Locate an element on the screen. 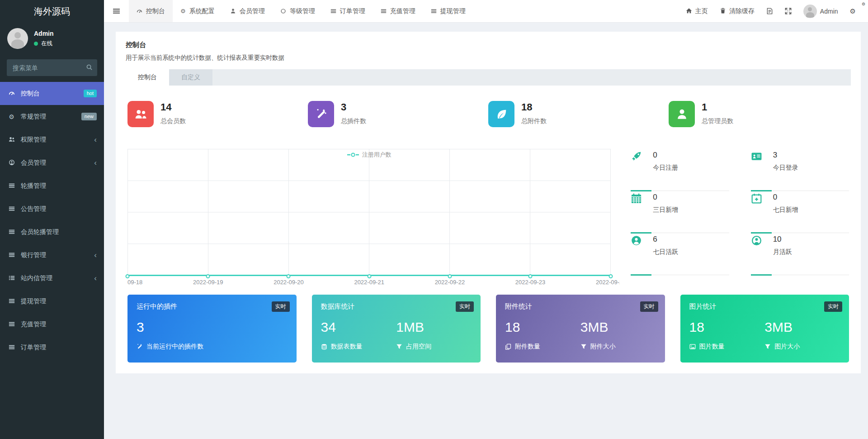 The image size is (868, 439). rocket-icon is located at coordinates (638, 170).